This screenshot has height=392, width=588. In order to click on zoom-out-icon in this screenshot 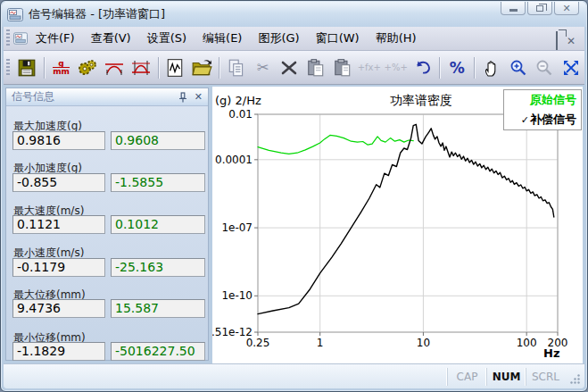, I will do `click(544, 68)`.